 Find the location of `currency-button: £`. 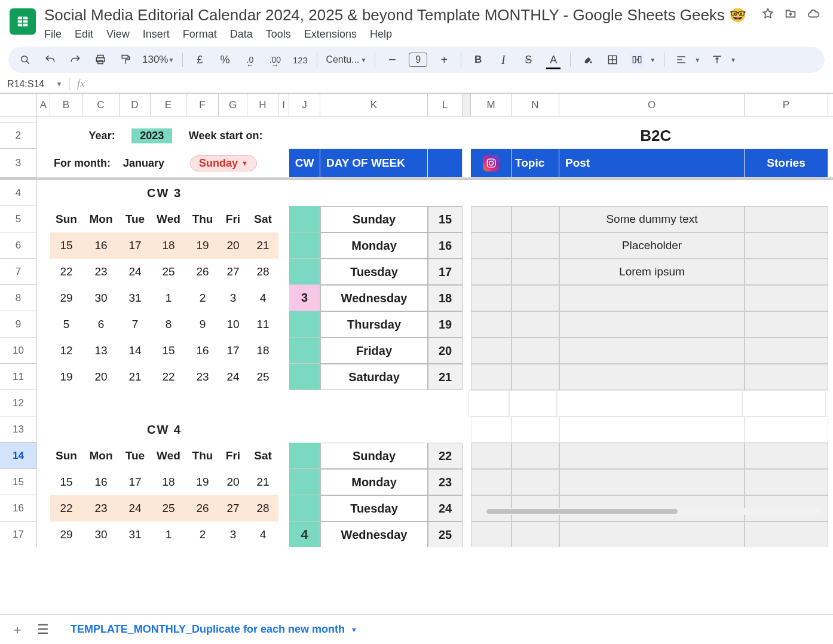

currency-button: £ is located at coordinates (200, 60).